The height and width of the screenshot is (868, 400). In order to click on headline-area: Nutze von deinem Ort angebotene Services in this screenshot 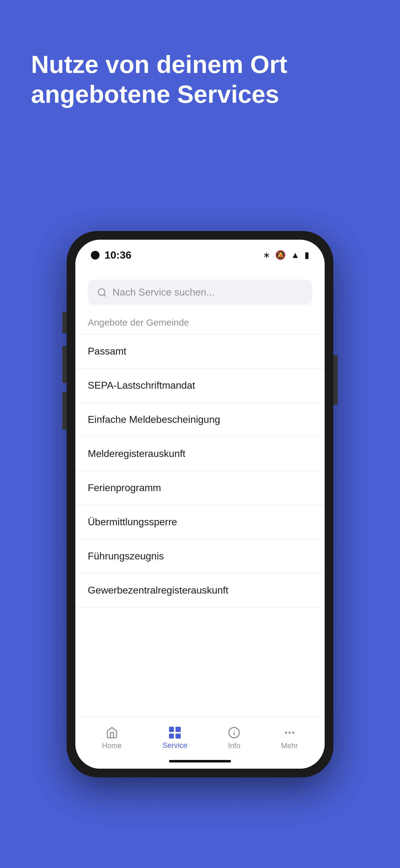, I will do `click(200, 64)`.